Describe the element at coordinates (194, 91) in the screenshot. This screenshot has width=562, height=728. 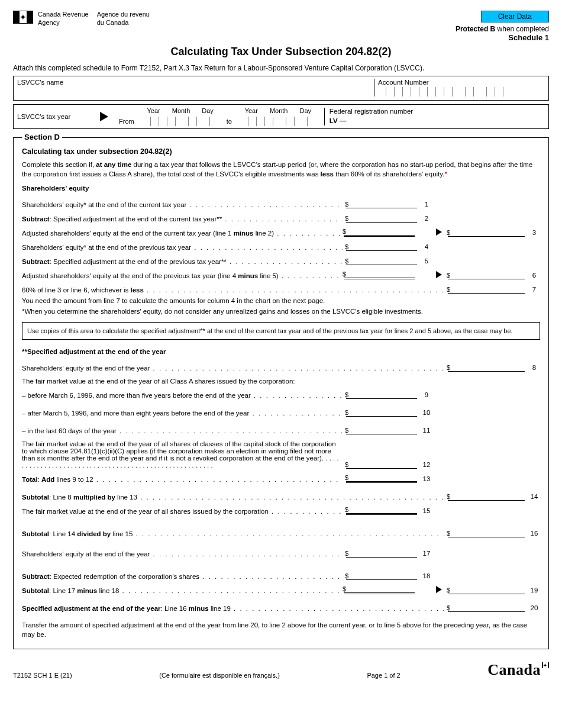
I see `lsvcc-name-input` at that location.